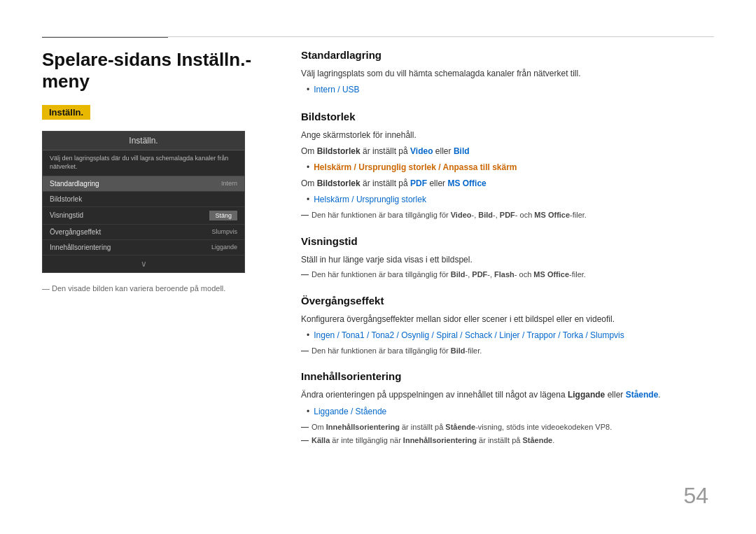 This screenshot has width=756, height=534. Describe the element at coordinates (507, 165) in the screenshot. I see `section-bildstorlek: Bildstorlek Ange skärmstorlek för innehå…` at that location.